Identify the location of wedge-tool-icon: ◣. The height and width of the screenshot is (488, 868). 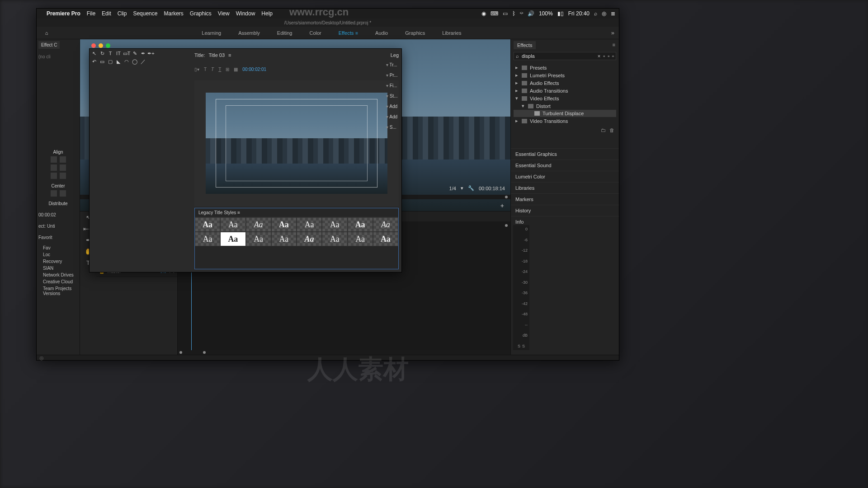
(118, 61).